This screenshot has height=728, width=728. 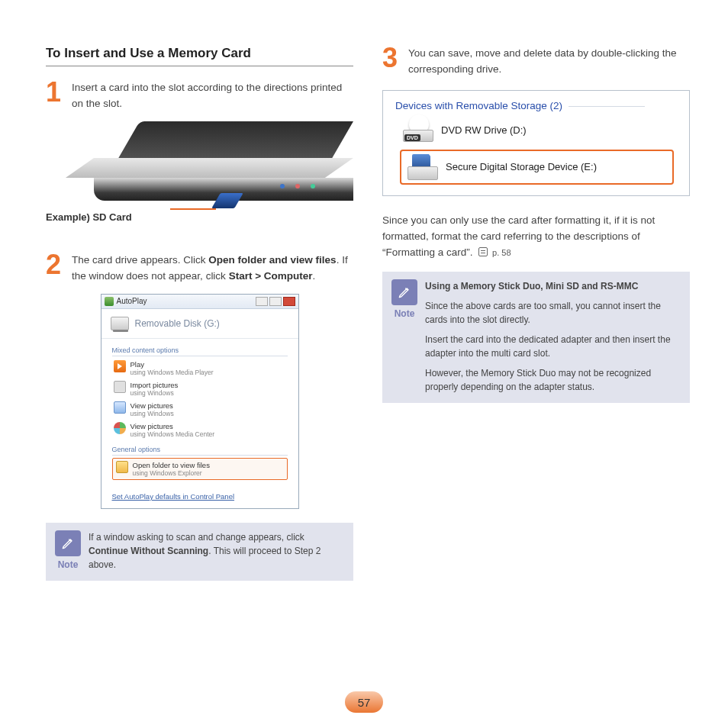 I want to click on page-ref-text: p. 58, so click(x=501, y=253).